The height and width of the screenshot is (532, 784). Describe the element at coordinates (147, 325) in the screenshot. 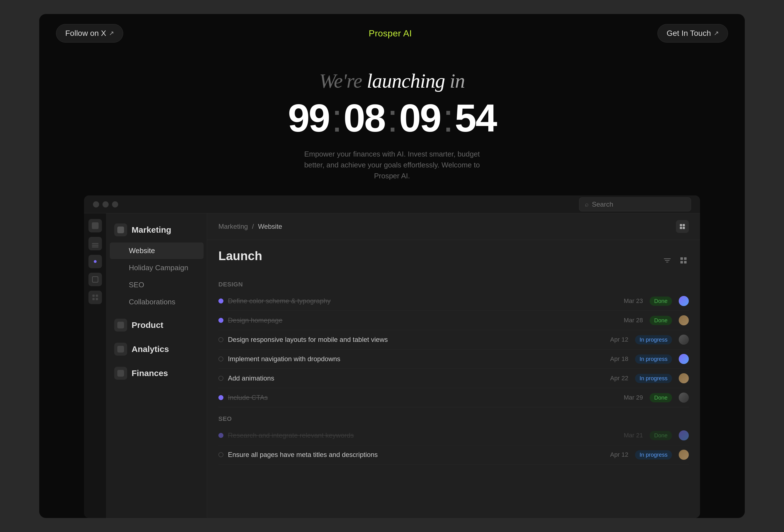

I see `product-label: Product` at that location.